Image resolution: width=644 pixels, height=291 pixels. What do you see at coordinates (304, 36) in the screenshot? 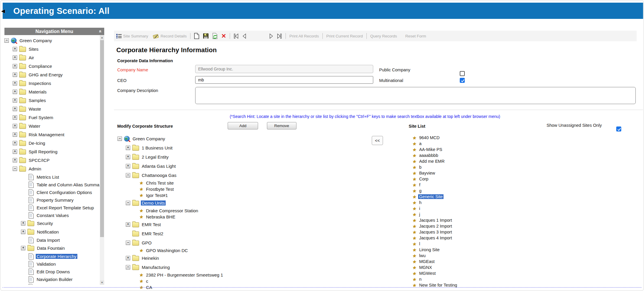
I see `print-all-records-button: Print All Records` at bounding box center [304, 36].